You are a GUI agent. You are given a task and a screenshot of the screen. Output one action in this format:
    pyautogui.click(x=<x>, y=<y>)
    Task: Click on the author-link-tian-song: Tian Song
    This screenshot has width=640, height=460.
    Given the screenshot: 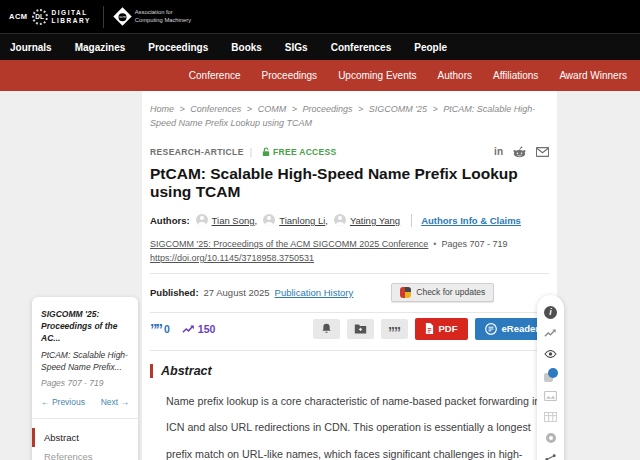 What is the action you would take?
    pyautogui.click(x=234, y=220)
    